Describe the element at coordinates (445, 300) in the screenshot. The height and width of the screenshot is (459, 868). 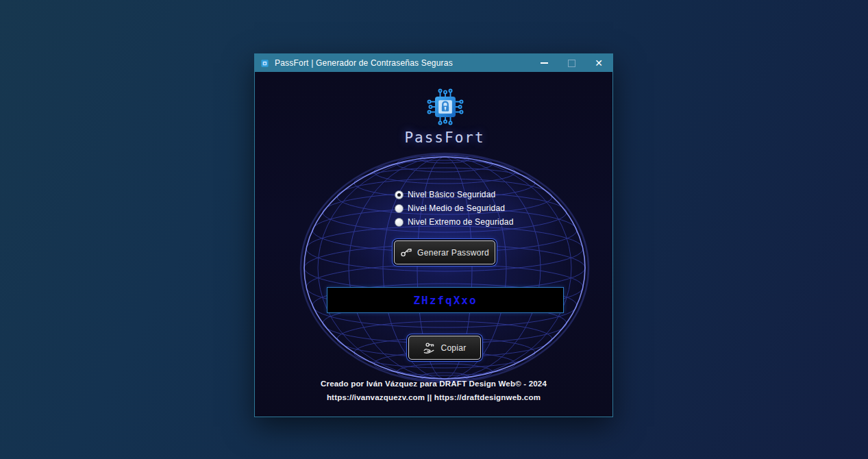
I see `password-output-field: ZHzfqXxo` at that location.